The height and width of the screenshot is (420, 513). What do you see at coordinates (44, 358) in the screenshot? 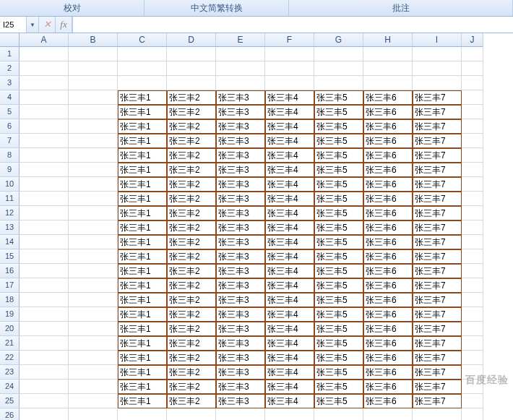
I see `cell-A22` at bounding box center [44, 358].